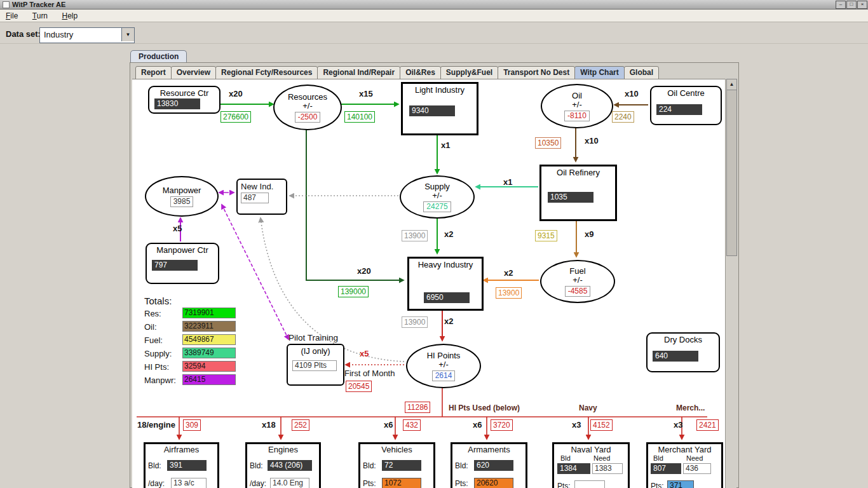  Describe the element at coordinates (578, 173) in the screenshot. I see `node-label: Oil Refinery` at that location.